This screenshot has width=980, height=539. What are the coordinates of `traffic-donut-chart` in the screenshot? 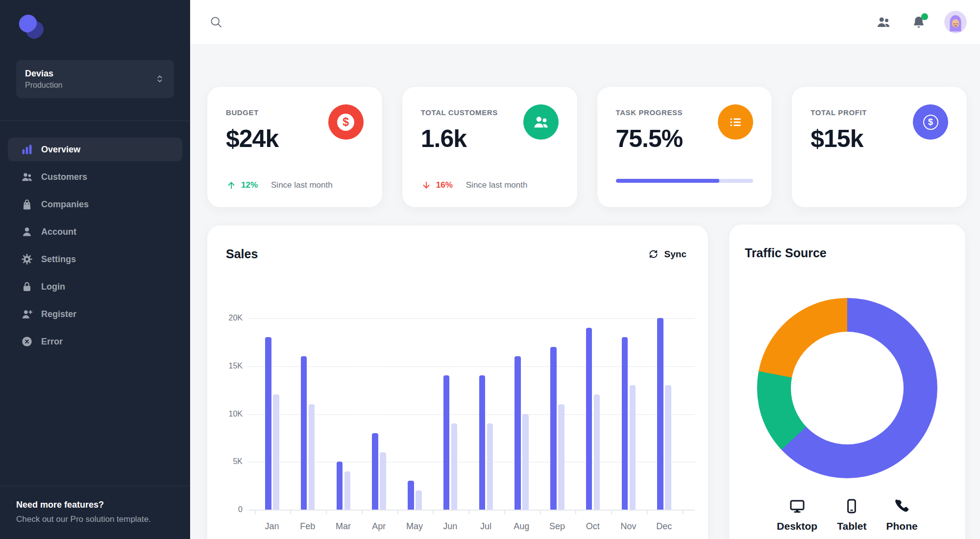 It's located at (847, 388).